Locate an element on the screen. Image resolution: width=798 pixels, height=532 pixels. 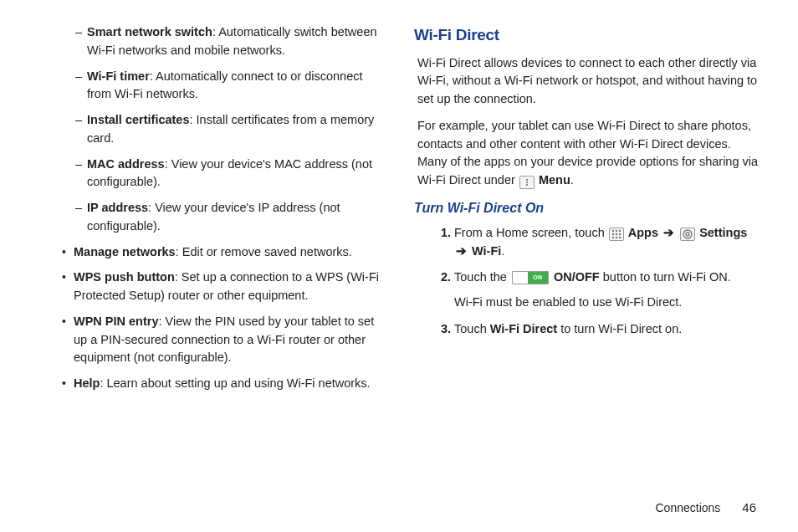
paragraph: For example, your tablet can use Wi-Fi D… is located at coordinates (587, 154).